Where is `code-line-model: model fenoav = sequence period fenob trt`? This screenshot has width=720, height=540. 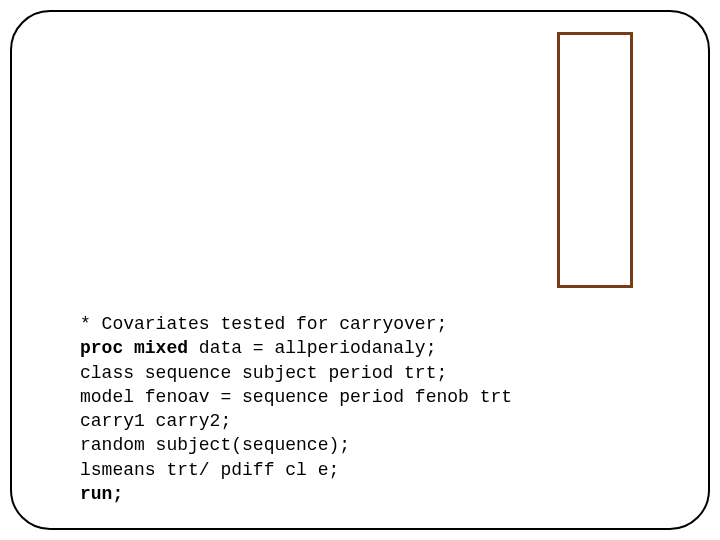 code-line-model: model fenoav = sequence period fenob trt is located at coordinates (302, 397).